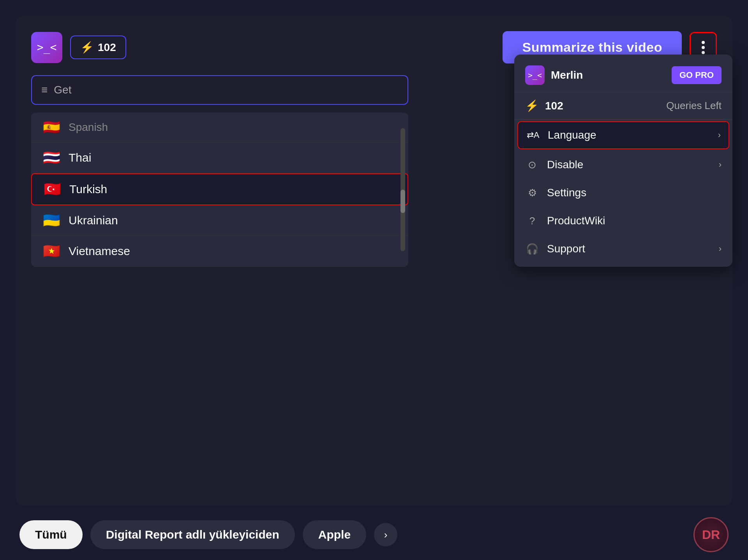 The height and width of the screenshot is (560, 748). I want to click on scrollbar-thumb, so click(403, 201).